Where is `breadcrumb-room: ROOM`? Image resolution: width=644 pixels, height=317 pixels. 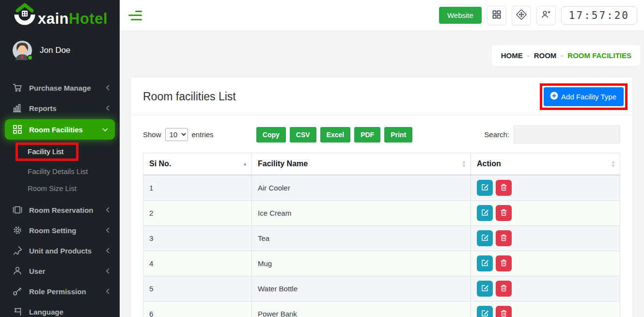
breadcrumb-room: ROOM is located at coordinates (546, 55).